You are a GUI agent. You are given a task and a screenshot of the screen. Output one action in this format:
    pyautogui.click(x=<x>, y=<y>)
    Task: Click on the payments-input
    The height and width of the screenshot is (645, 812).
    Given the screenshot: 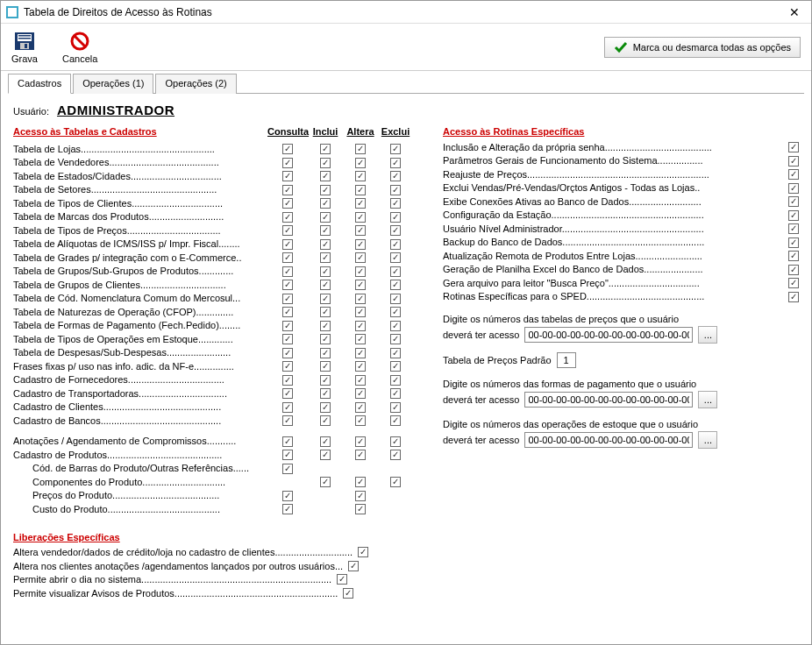 What is the action you would take?
    pyautogui.click(x=609, y=400)
    